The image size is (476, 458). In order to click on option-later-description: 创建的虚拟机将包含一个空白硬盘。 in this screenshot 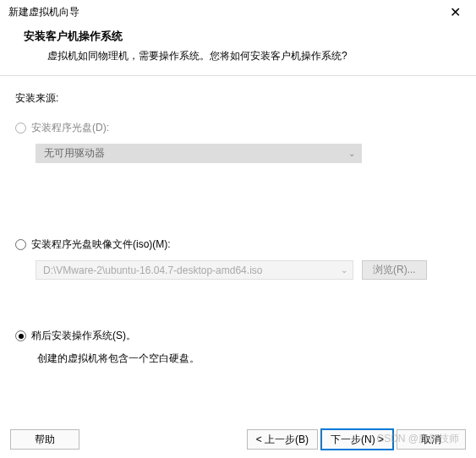, I will do `click(238, 358)`.